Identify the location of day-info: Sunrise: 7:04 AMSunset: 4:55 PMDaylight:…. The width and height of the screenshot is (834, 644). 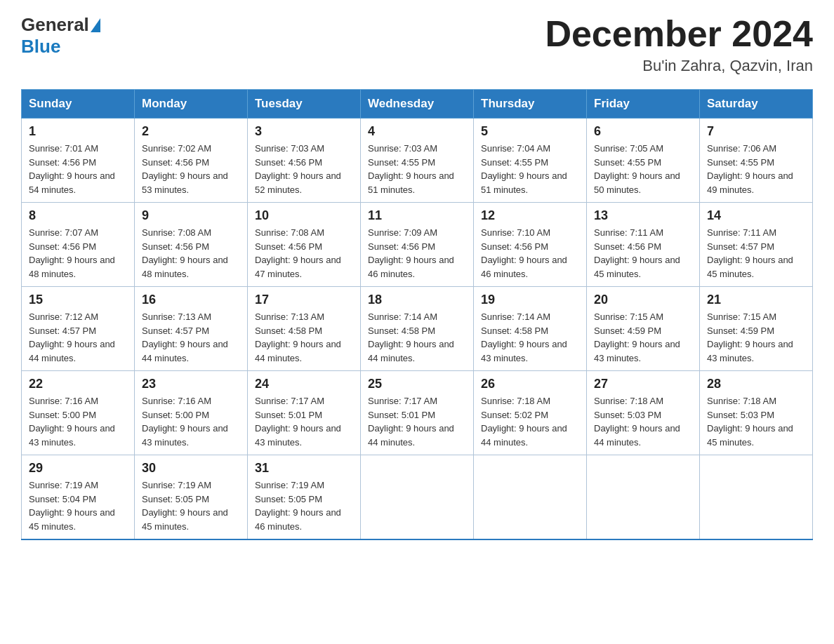
(524, 169).